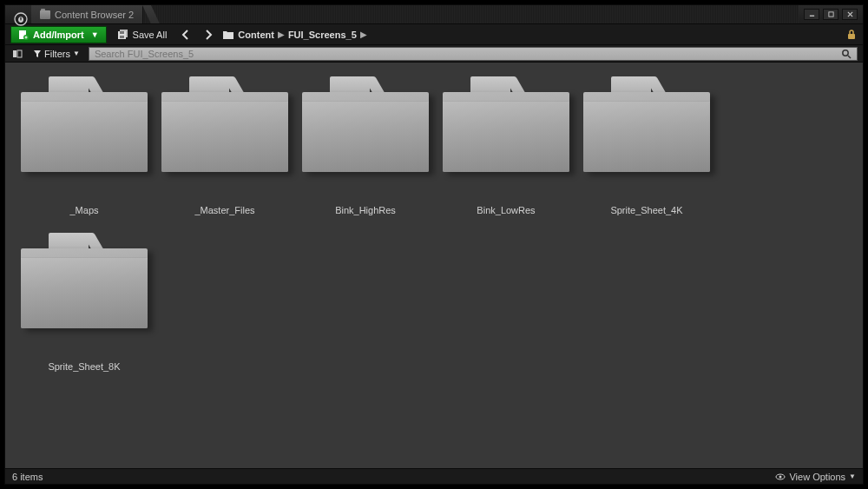 This screenshot has width=868, height=489. Describe the element at coordinates (186, 35) in the screenshot. I see `arrow-left-icon` at that location.